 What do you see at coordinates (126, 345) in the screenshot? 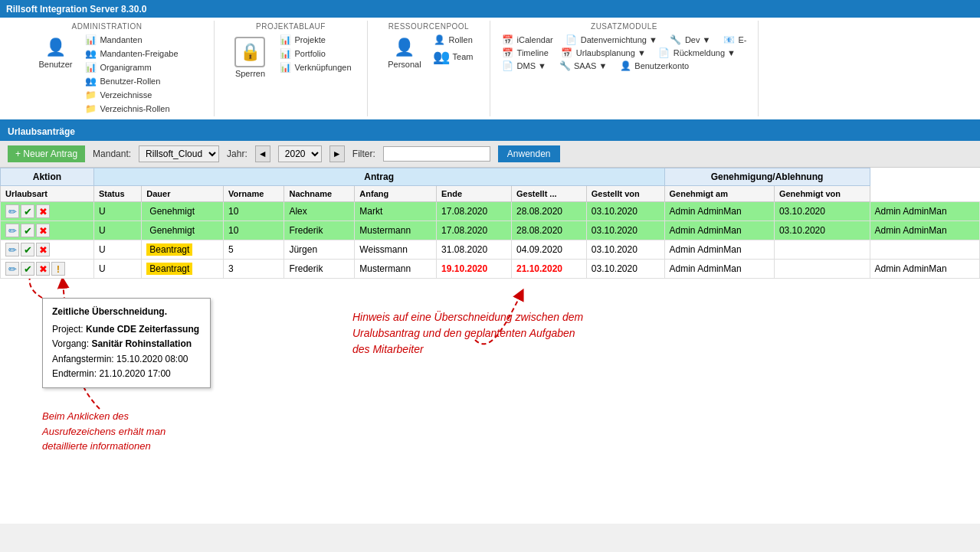
I see `tooltip-vorgang: Vorgang: Sanitär Rohinstallation` at bounding box center [126, 345].